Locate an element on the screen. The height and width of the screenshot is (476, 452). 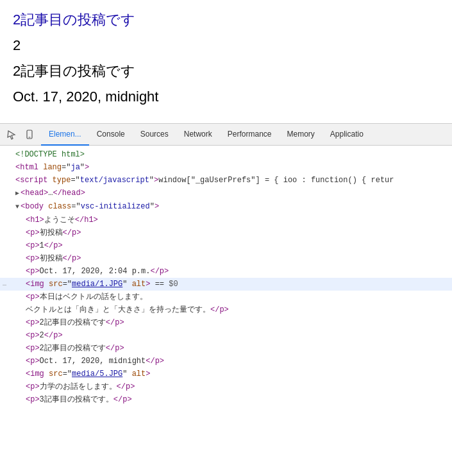
code-line-body: ▼<body class="vsc-initialized"> is located at coordinates (226, 207).